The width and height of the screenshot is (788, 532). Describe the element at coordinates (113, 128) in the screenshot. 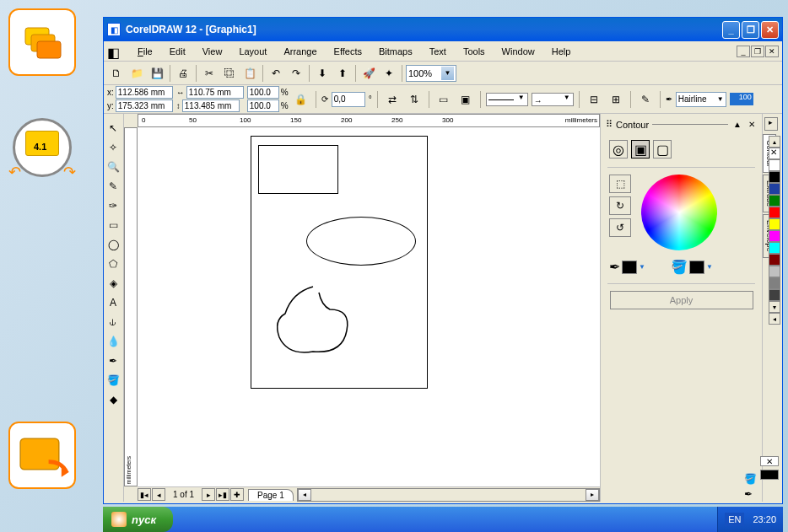

I see `pick-tool: ↖` at that location.